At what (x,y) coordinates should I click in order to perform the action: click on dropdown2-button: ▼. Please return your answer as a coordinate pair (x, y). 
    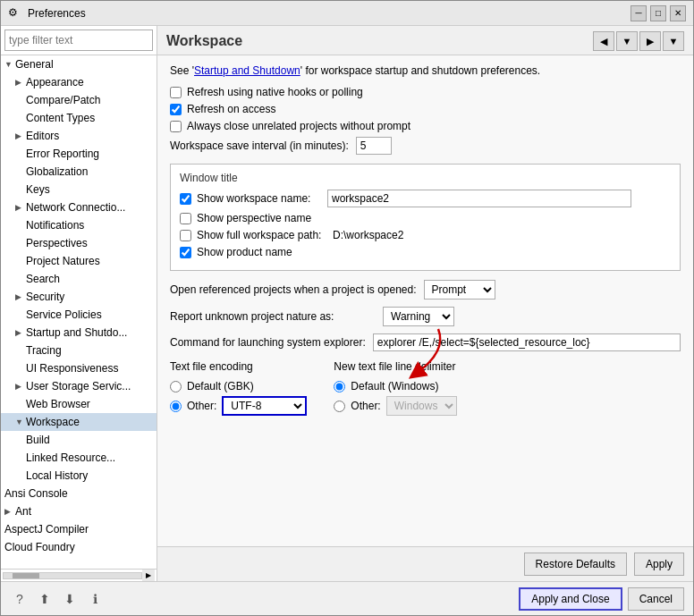
    Looking at the image, I should click on (673, 41).